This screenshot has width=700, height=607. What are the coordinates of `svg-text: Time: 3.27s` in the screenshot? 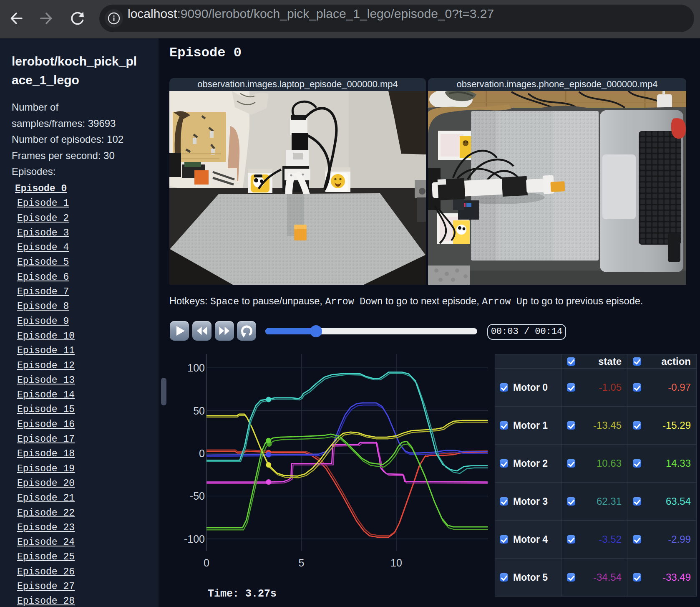 It's located at (242, 594).